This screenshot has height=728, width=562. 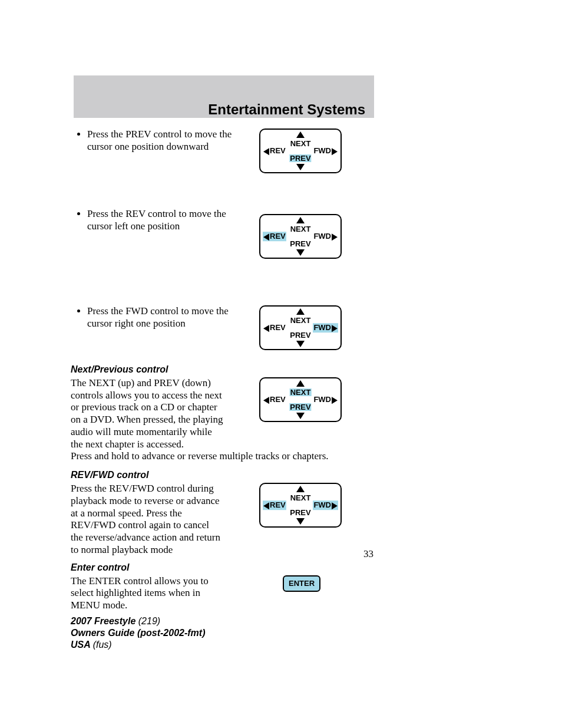 I want to click on row-rev: Press the REV control to move the cursor…, so click(x=223, y=245).